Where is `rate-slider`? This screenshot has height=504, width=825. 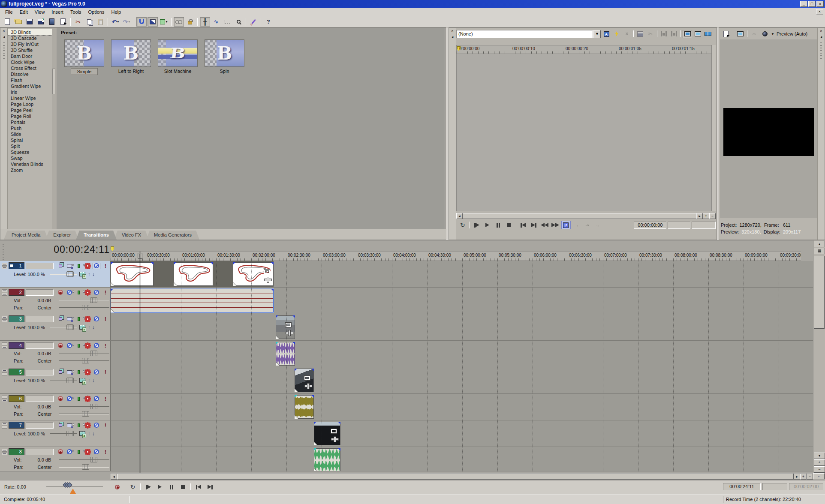 rate-slider is located at coordinates (75, 487).